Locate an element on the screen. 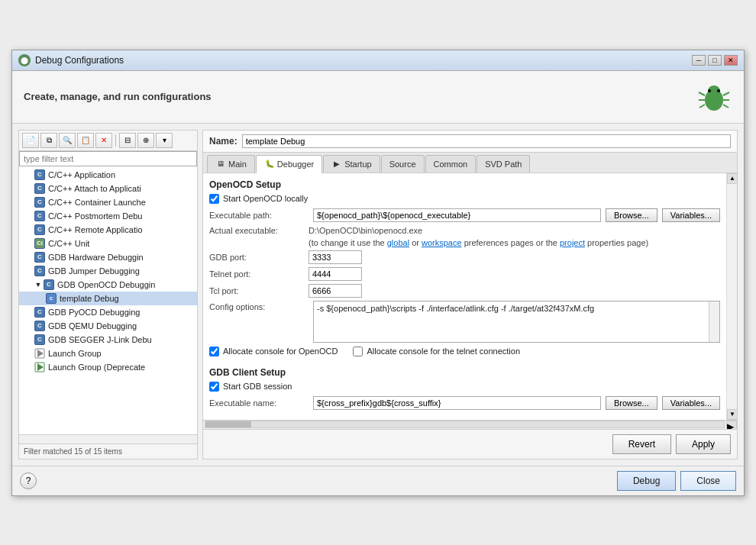 The image size is (756, 545). left-scrollbar is located at coordinates (108, 439).